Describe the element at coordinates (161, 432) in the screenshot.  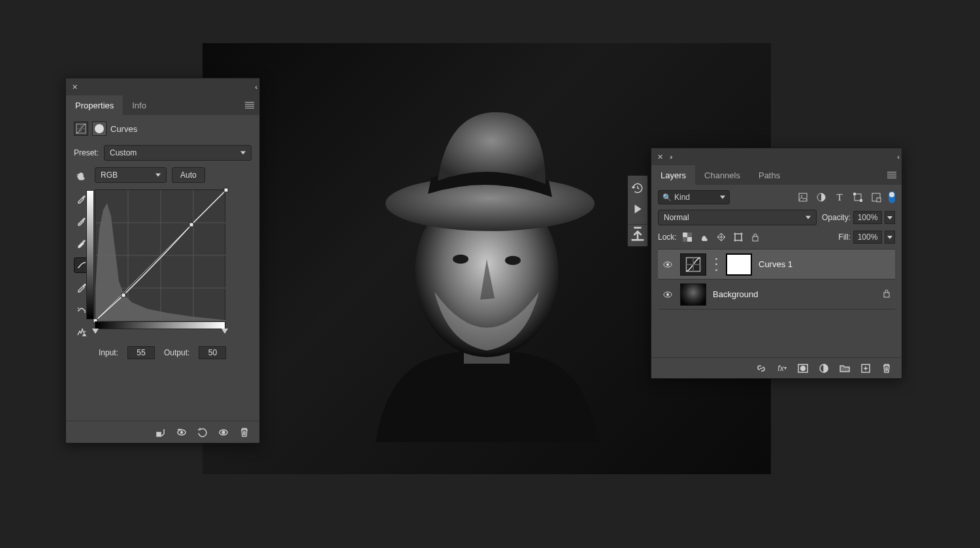
I see `clip-to-layer-icon` at that location.